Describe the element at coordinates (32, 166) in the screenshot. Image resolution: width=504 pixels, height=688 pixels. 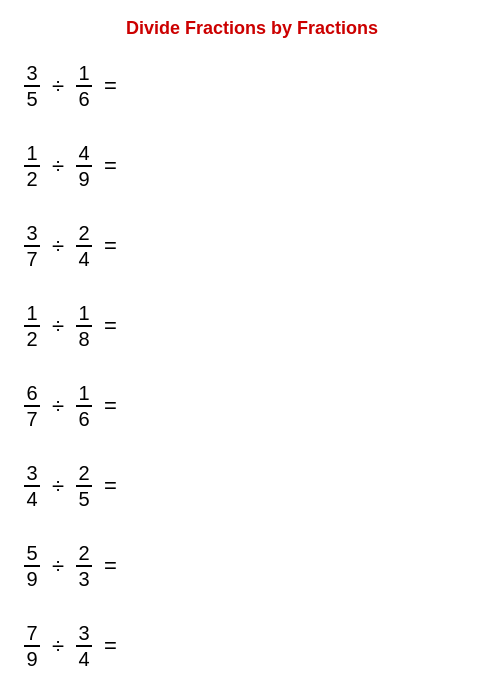
I see `fraction-1-problem-2: 1 2` at that location.